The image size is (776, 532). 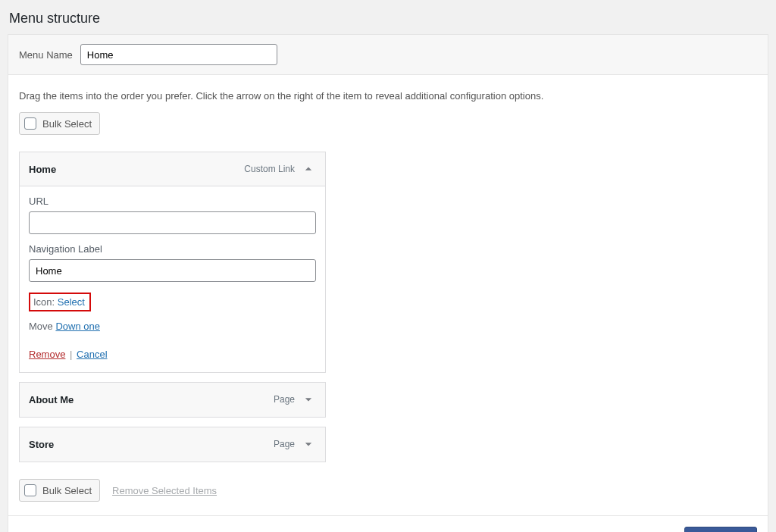 What do you see at coordinates (173, 444) in the screenshot?
I see `menu-item-bar: Store Page` at bounding box center [173, 444].